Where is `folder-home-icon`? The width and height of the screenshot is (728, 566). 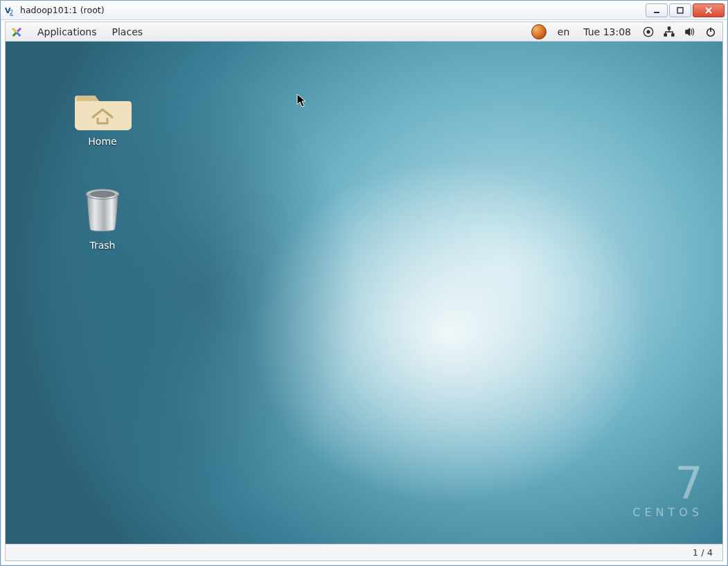 folder-home-icon is located at coordinates (103, 107).